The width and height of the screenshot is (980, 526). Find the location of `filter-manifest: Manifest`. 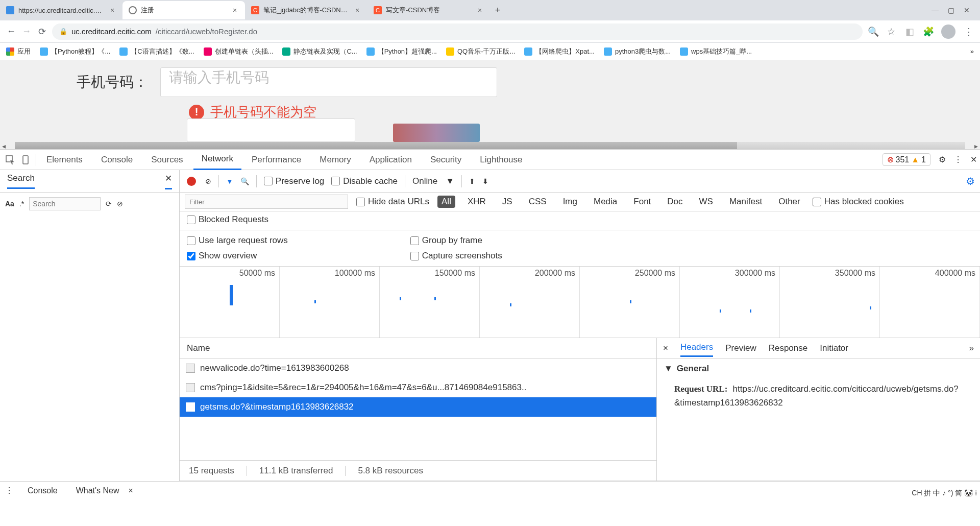

filter-manifest: Manifest is located at coordinates (746, 202).